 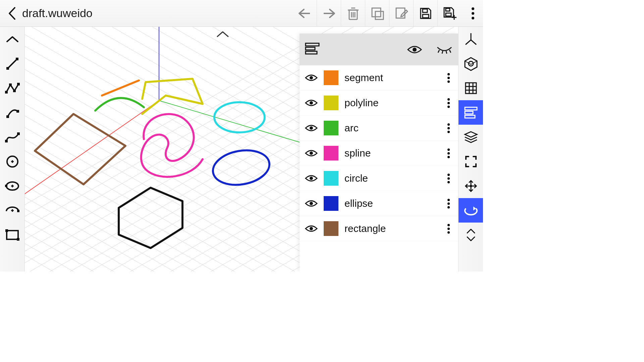 What do you see at coordinates (12, 39) in the screenshot?
I see `collapse-left-button` at bounding box center [12, 39].